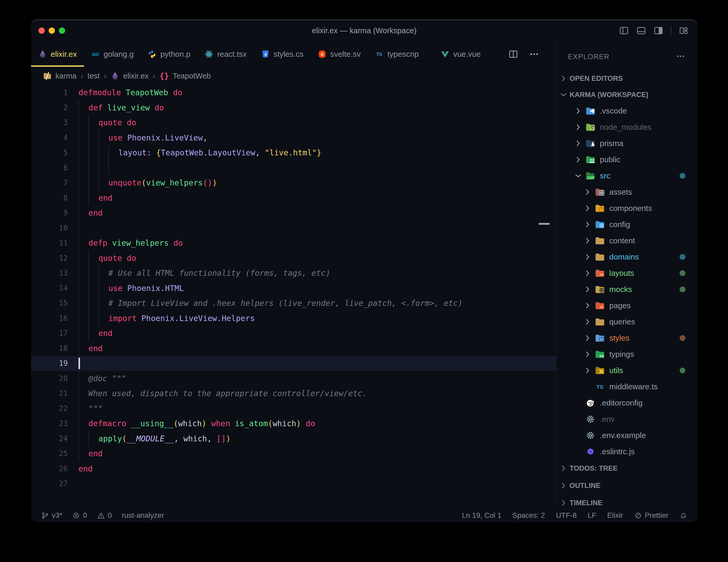 This screenshot has height=562, width=728. What do you see at coordinates (627, 290) in the screenshot?
I see `tree-item-mocks: mocks` at bounding box center [627, 290].